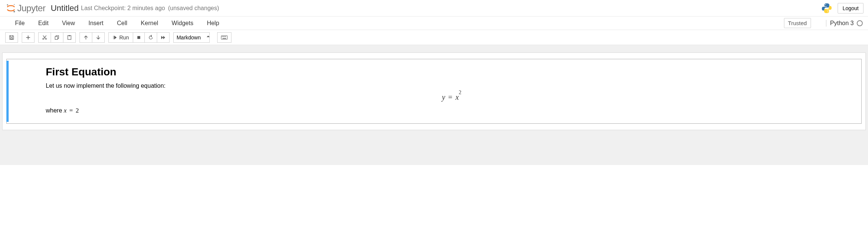 The height and width of the screenshot is (228, 868). What do you see at coordinates (98, 38) in the screenshot?
I see `move-down-button` at bounding box center [98, 38].